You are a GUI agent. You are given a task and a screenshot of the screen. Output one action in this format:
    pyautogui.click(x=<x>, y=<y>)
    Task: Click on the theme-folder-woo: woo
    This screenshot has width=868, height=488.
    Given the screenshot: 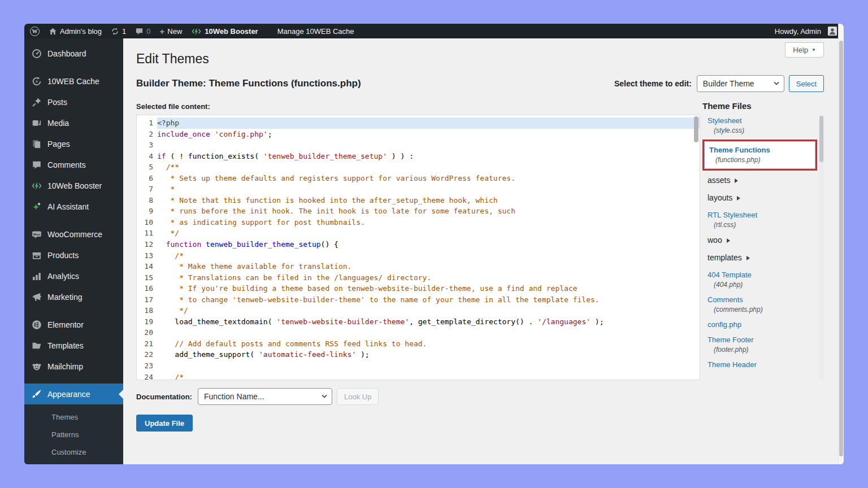 What is the action you would take?
    pyautogui.click(x=761, y=240)
    